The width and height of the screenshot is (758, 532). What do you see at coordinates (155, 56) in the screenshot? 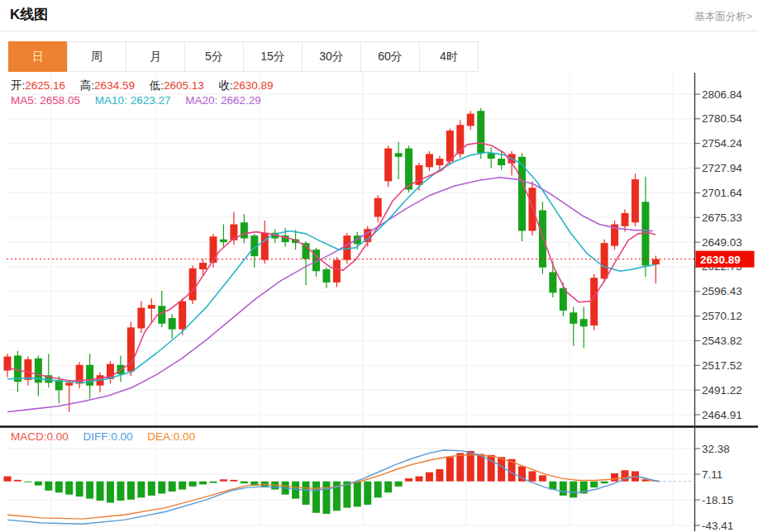
I see `tab-month: 月` at bounding box center [155, 56].